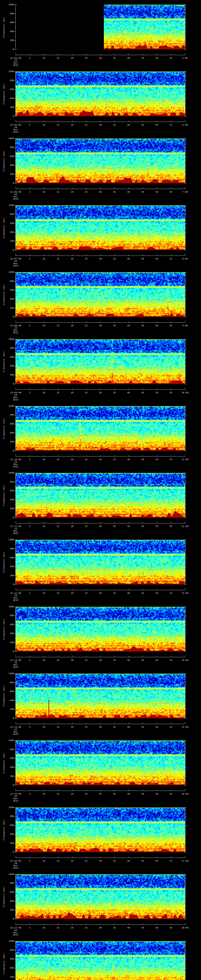 The image size is (201, 980). What do you see at coordinates (16, 62) in the screenshot?
I see `start-time-label: 13:04:00 28 Nov 2015` at bounding box center [16, 62].